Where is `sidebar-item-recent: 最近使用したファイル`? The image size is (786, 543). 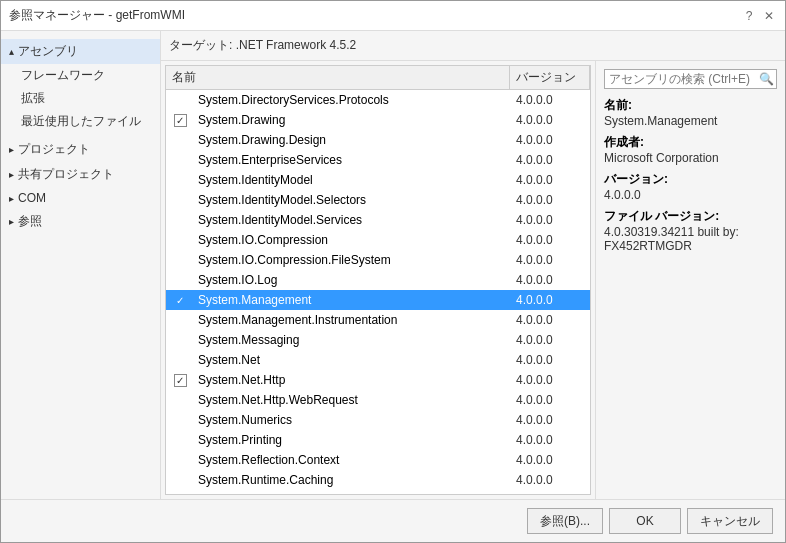 sidebar-item-recent: 最近使用したファイル is located at coordinates (80, 122).